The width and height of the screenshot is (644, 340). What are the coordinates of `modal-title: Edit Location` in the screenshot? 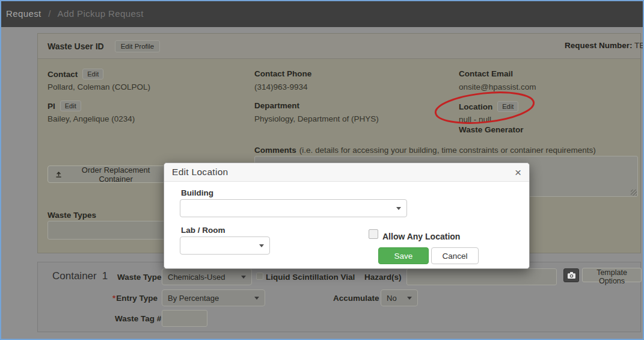 It's located at (200, 172).